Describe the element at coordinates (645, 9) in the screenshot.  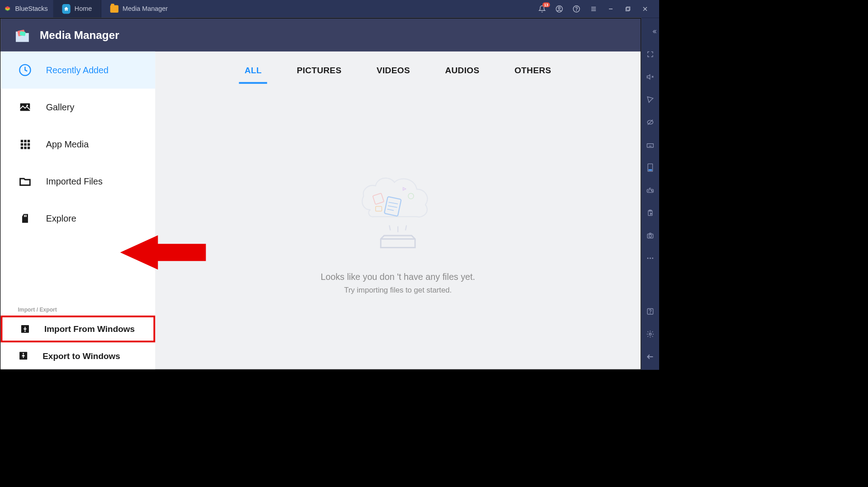
I see `close-icon` at that location.